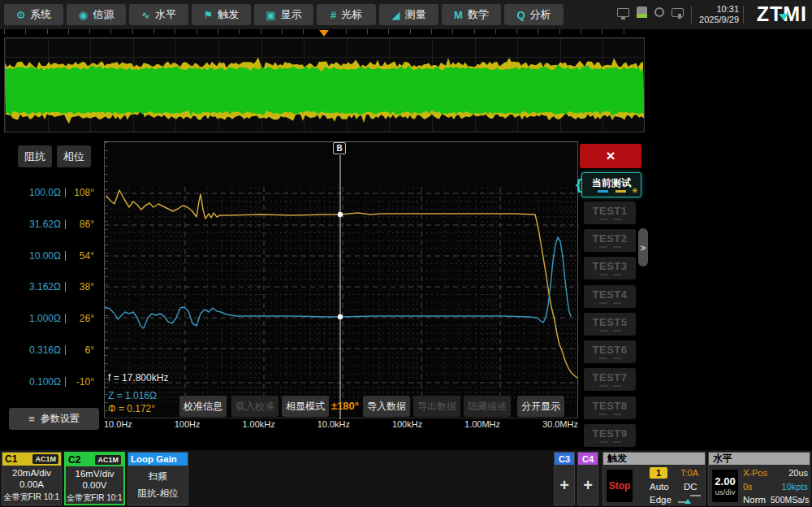 This screenshot has height=507, width=812. What do you see at coordinates (36, 287) in the screenshot?
I see `impedance-tick: 3.162Ω` at bounding box center [36, 287].